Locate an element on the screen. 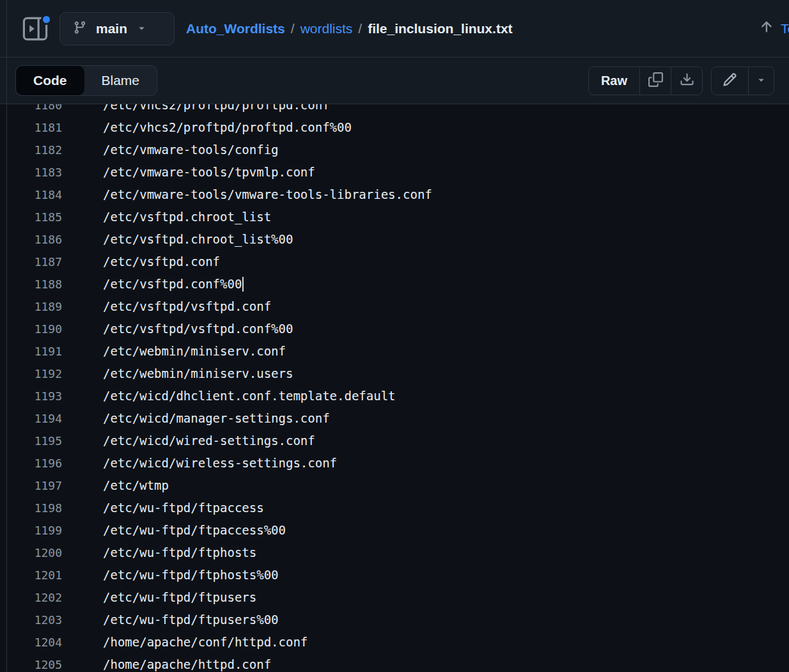 The height and width of the screenshot is (672, 789). notification-dot is located at coordinates (46, 19).